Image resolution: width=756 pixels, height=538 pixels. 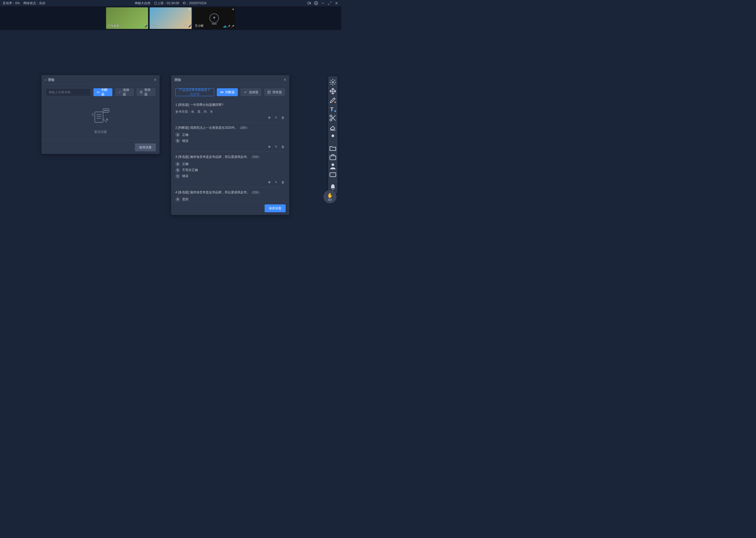 What do you see at coordinates (336, 3) in the screenshot?
I see `close-window-icon` at bounding box center [336, 3].